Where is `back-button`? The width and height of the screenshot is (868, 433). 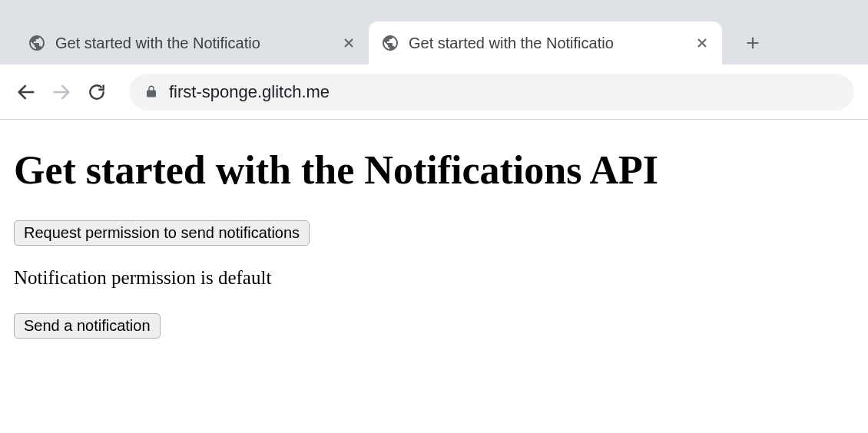
back-button is located at coordinates (26, 92).